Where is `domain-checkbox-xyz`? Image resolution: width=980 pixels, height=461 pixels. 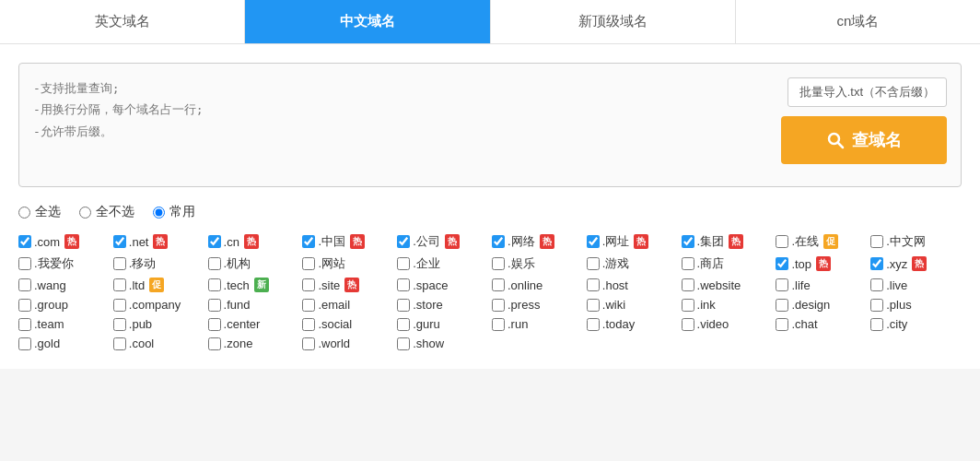 domain-checkbox-xyz is located at coordinates (877, 264).